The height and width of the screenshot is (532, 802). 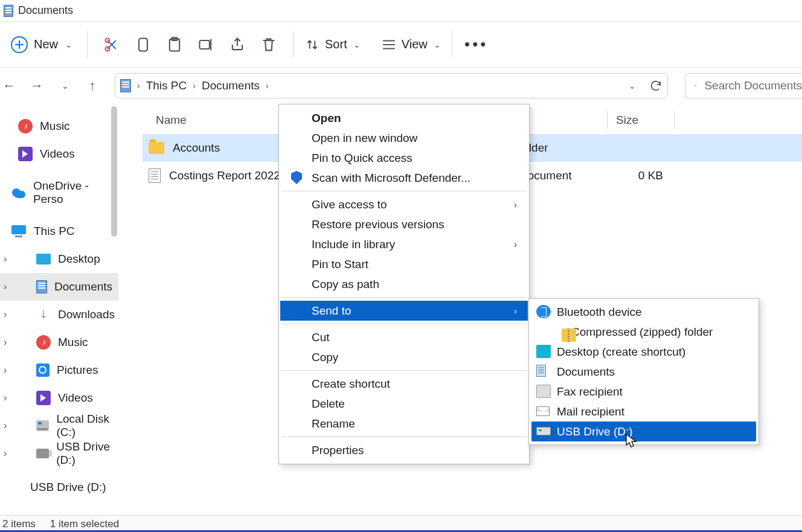 I want to click on sidebar: Music Videos OneDrive - Perso This PC De…, so click(x=59, y=309).